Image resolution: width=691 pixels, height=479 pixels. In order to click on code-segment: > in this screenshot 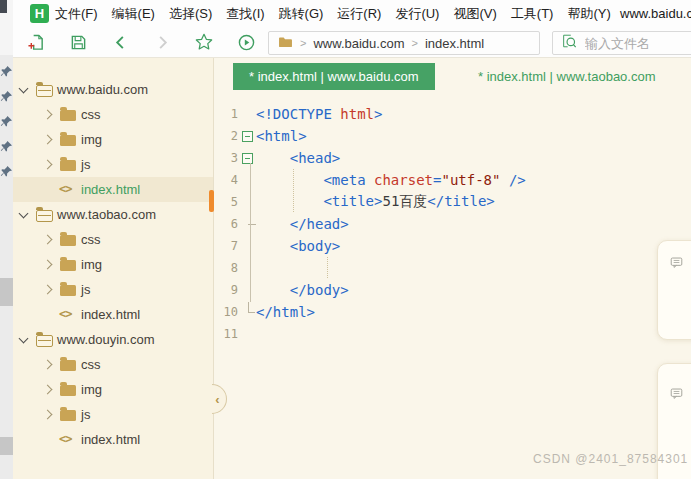, I will do `click(378, 114)`.